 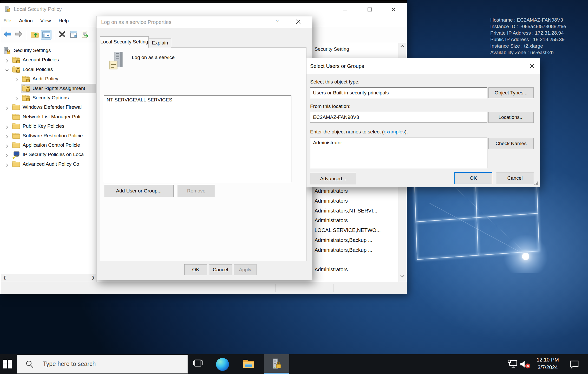 I want to click on search-input: Type here to search, so click(x=102, y=364).